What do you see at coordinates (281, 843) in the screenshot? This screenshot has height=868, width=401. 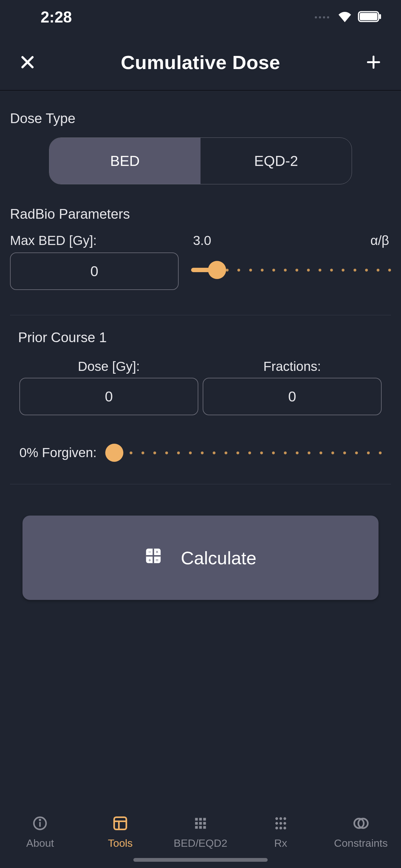 I see `tab-label: Rx` at bounding box center [281, 843].